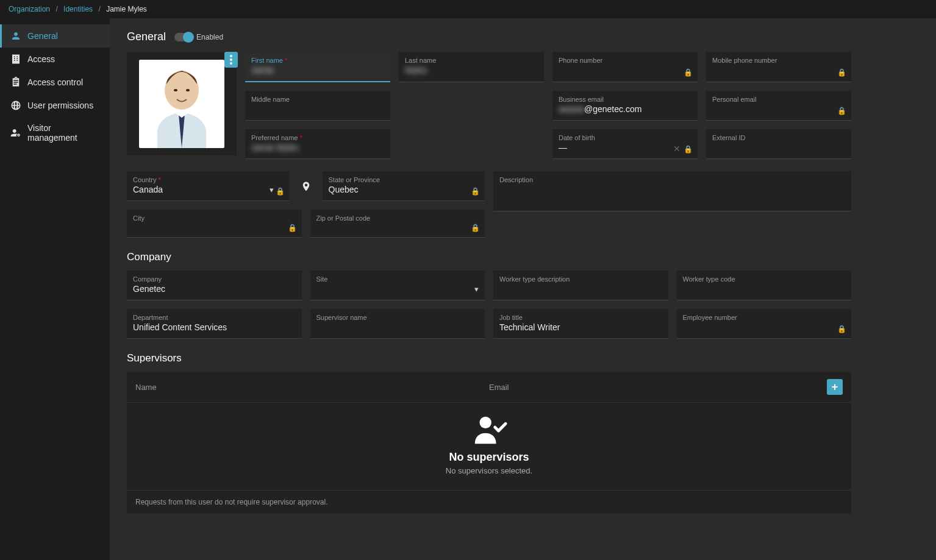  I want to click on toggle-switch-icon, so click(184, 37).